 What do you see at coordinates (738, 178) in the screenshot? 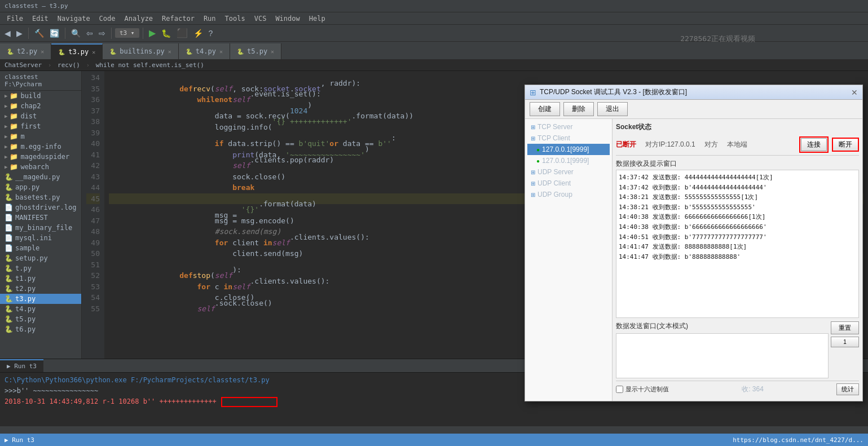
I see `recv-line-1: 14:37:42 发送数据: 4444444444444444444[1次]` at bounding box center [738, 178].